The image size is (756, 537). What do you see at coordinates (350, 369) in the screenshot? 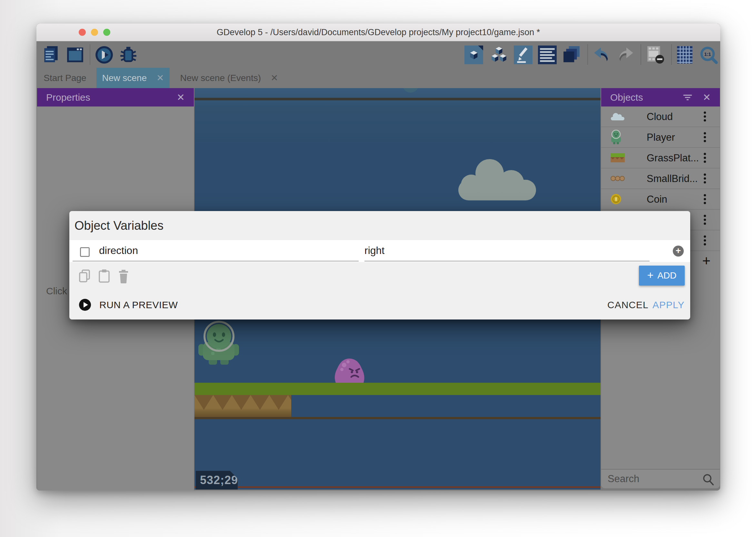
I see `enemy-instance` at bounding box center [350, 369].